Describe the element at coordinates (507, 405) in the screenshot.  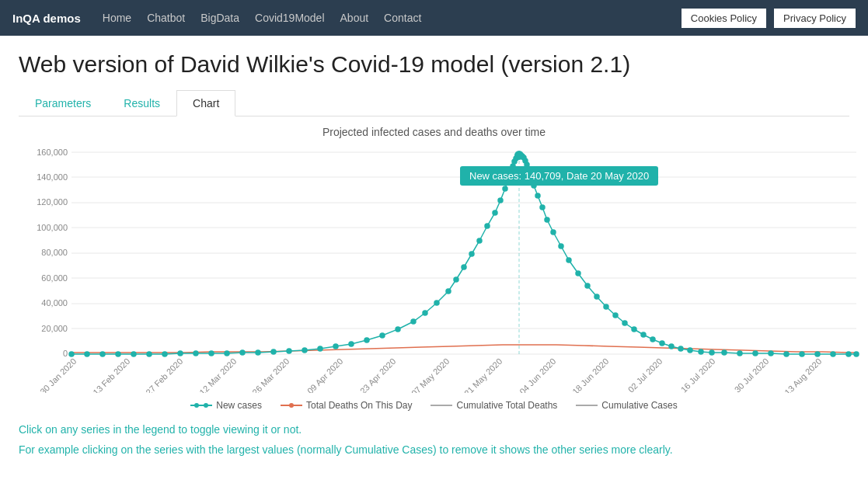
I see `legend-cumulative-deaths-label: Cumulative Total Deaths` at that location.